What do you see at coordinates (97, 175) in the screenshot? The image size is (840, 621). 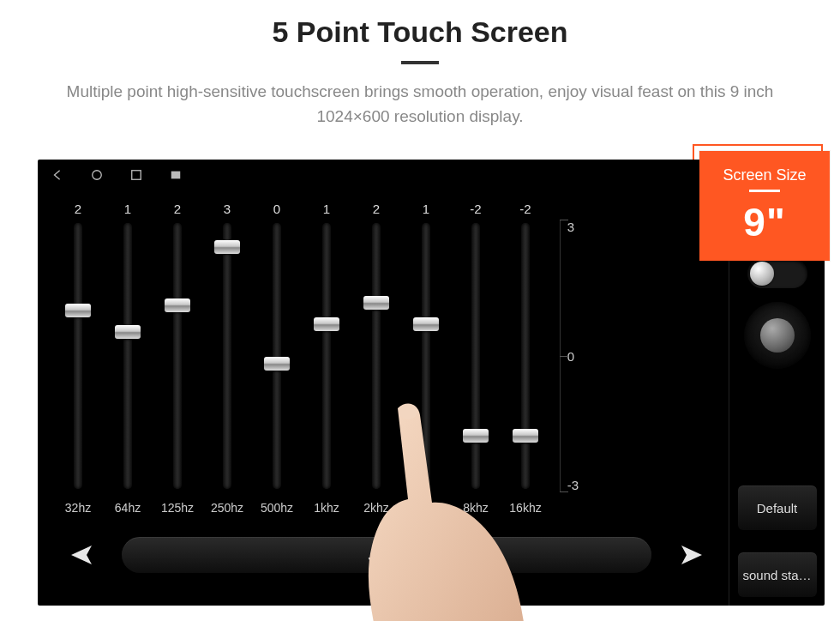 I see `home-icon` at bounding box center [97, 175].